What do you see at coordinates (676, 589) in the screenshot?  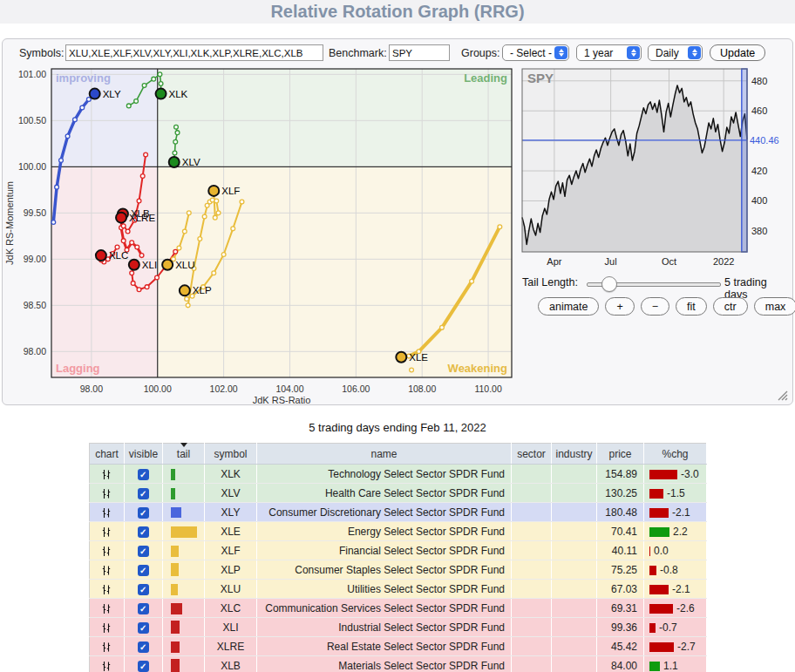 I see `pct-change-cell: -2.1` at bounding box center [676, 589].